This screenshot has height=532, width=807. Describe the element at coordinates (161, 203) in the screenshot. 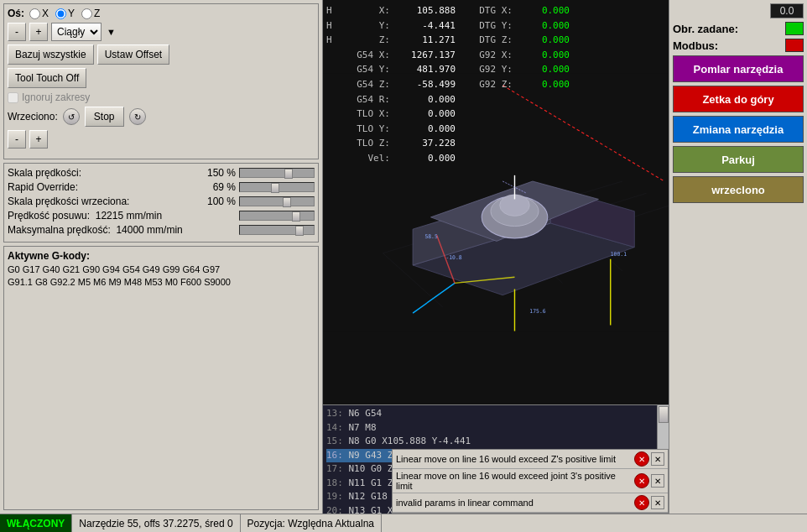

I see `speed-section: Skala prędkości: 150 % Rapid Override: 6…` at that location.